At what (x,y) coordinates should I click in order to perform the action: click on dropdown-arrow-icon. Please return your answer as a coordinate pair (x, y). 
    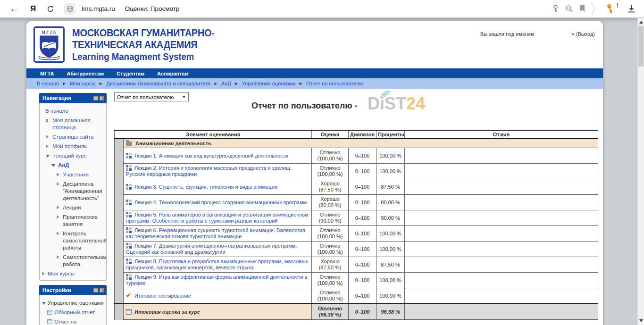
    Looking at the image, I should click on (184, 97).